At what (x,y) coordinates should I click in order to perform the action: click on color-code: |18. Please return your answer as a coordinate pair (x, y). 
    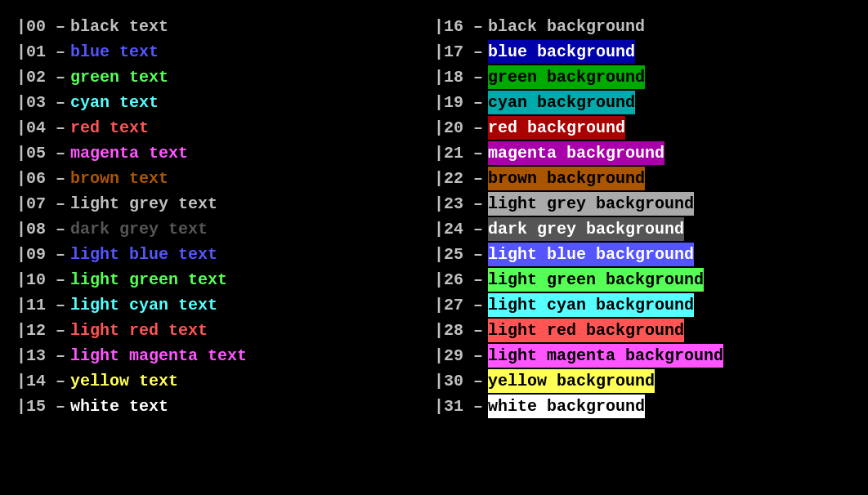
    Looking at the image, I should click on (451, 77).